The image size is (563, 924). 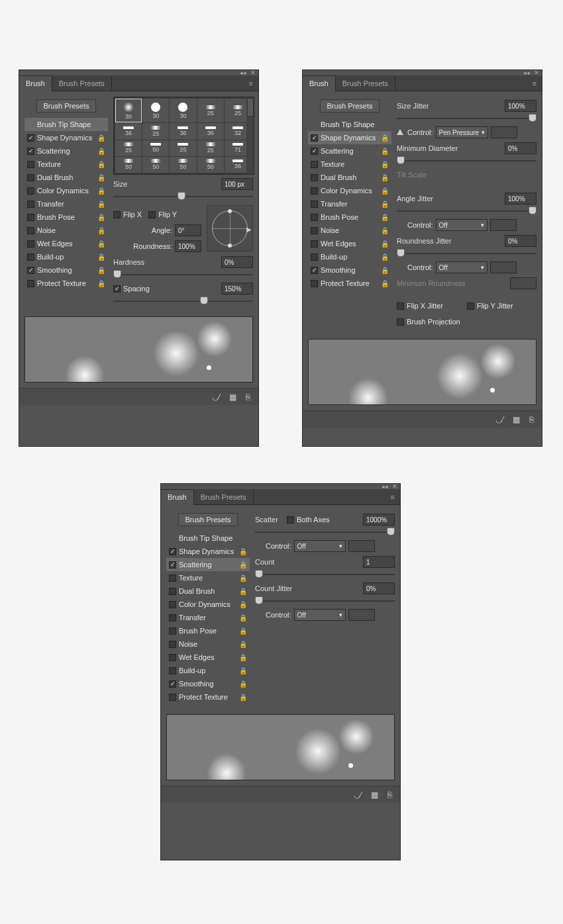 I want to click on option-smoothing: Smoothing🔒, so click(x=208, y=684).